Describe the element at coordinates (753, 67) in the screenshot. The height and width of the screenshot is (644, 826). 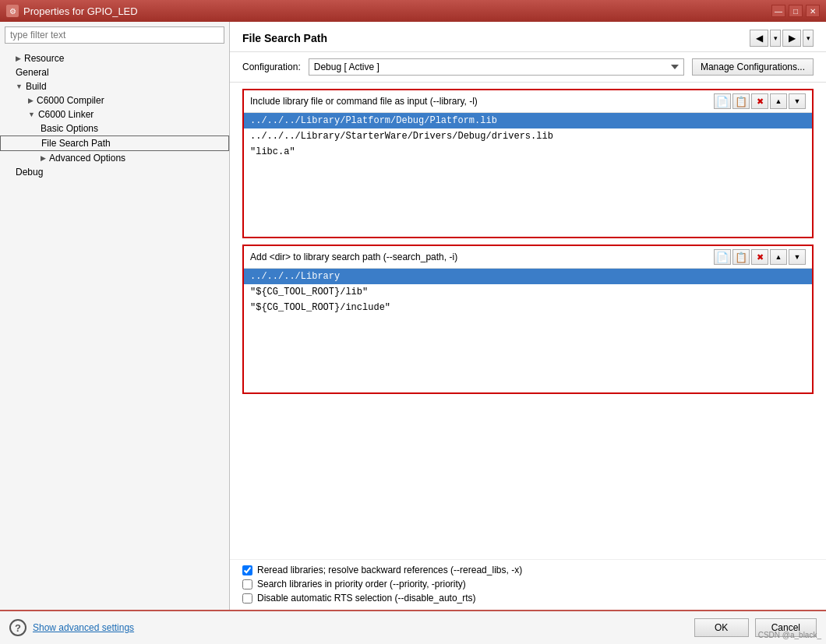
I see `manage-configurations-button: Manage Configurations...` at that location.